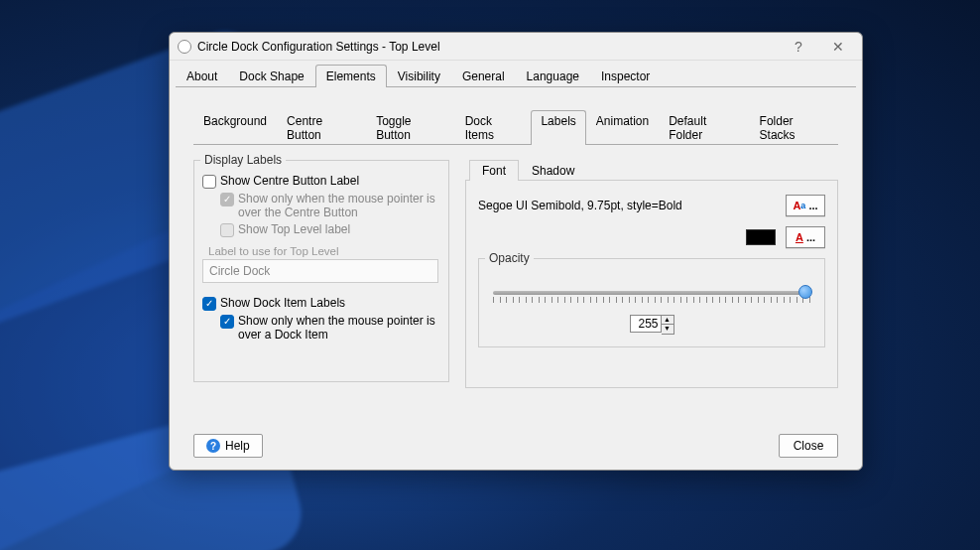  Describe the element at coordinates (227, 200) in the screenshot. I see `centre-hover-checkbox` at that location.